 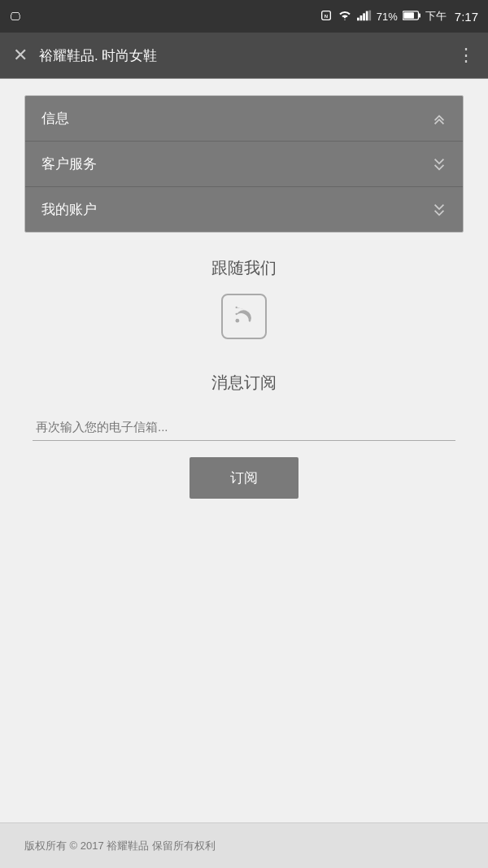 I want to click on accordion-expand-icon-service, so click(x=439, y=164).